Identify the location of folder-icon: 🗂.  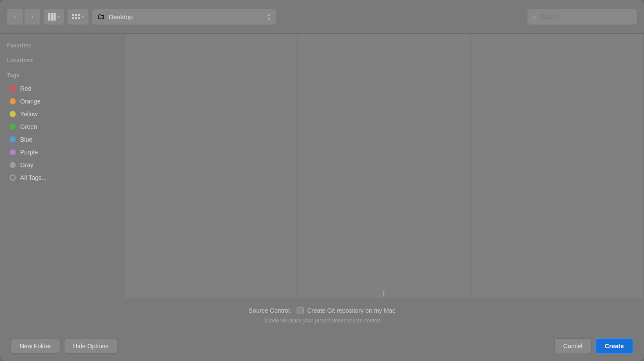
(101, 17).